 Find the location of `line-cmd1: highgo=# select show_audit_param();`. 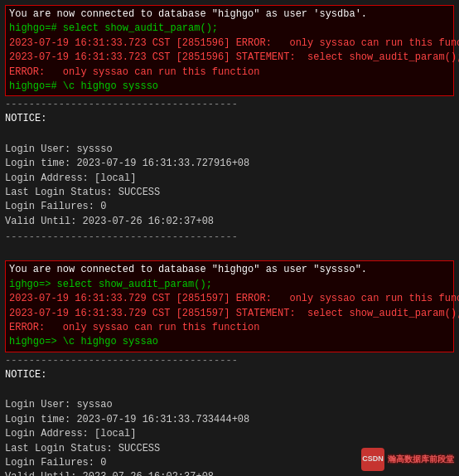

line-cmd1: highgo=# select show_audit_param(); is located at coordinates (230, 28).